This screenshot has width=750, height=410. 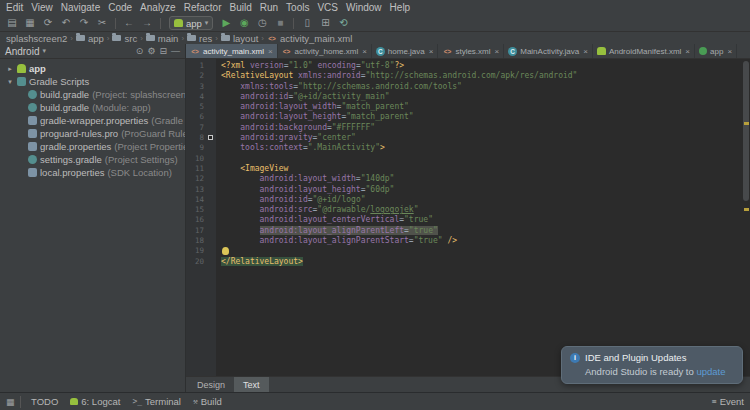 I want to click on back-icon: ←, so click(x=129, y=23).